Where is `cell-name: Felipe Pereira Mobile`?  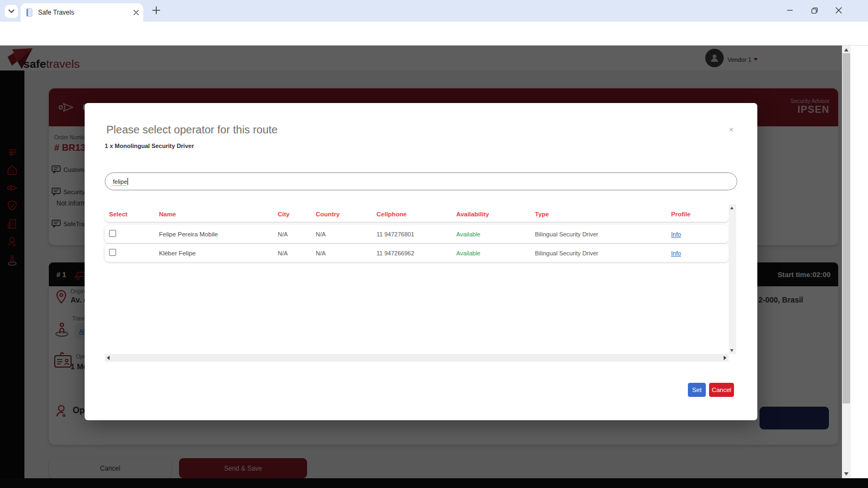
cell-name: Felipe Pereira Mobile is located at coordinates (218, 234).